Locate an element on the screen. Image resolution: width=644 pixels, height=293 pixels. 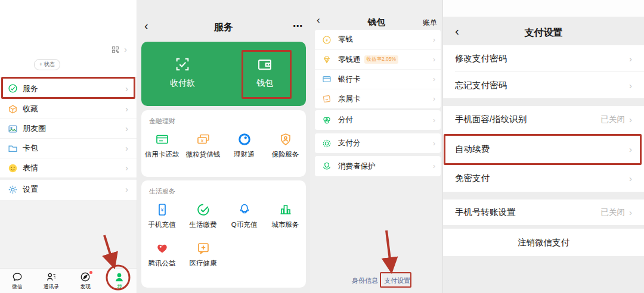
tab-discover: 发现 is located at coordinates (86, 281).